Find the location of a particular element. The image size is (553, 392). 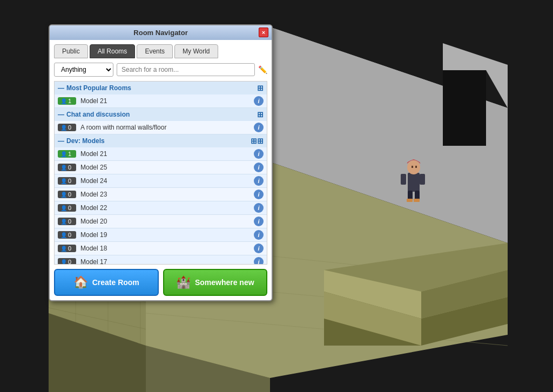

list-item: 👤 0 Model 18 i is located at coordinates (161, 248).